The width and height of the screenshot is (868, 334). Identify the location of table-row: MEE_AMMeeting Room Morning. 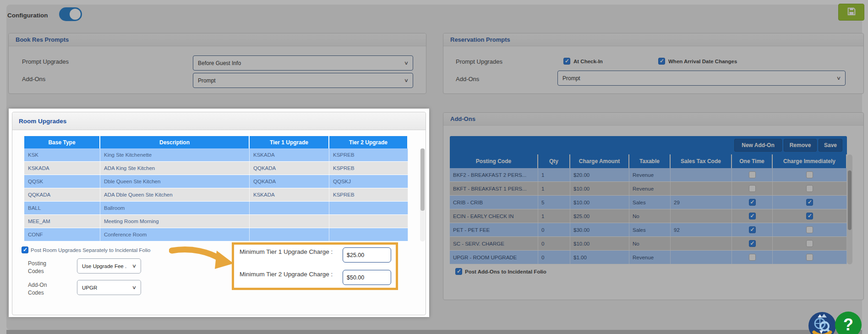
(216, 222).